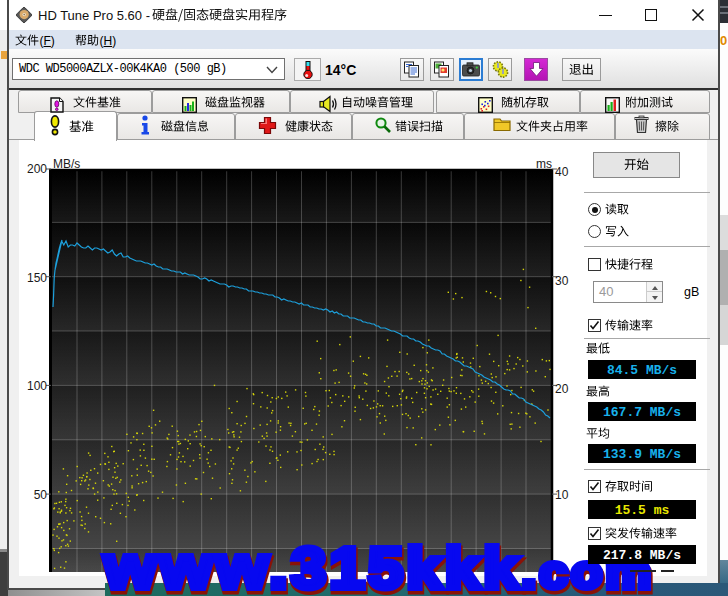 The height and width of the screenshot is (596, 728). What do you see at coordinates (544, 164) in the screenshot?
I see `svg-text: ms` at bounding box center [544, 164].